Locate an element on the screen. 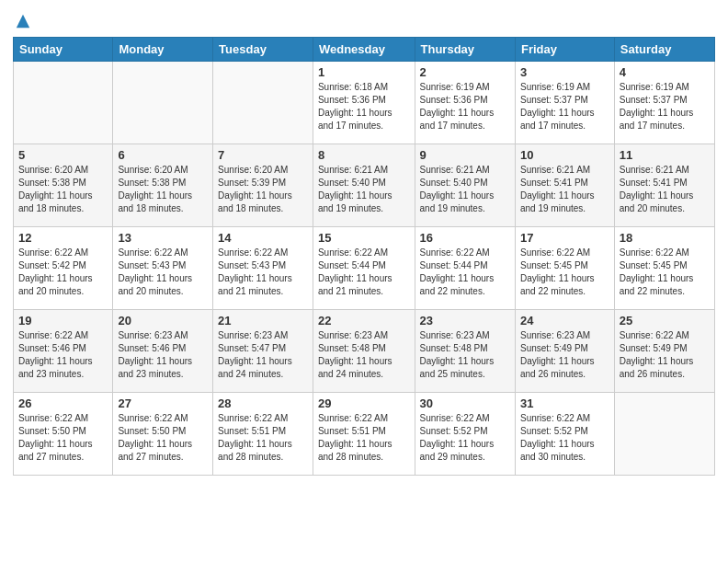 Image resolution: width=728 pixels, height=563 pixels. day-number: 10 is located at coordinates (564, 155).